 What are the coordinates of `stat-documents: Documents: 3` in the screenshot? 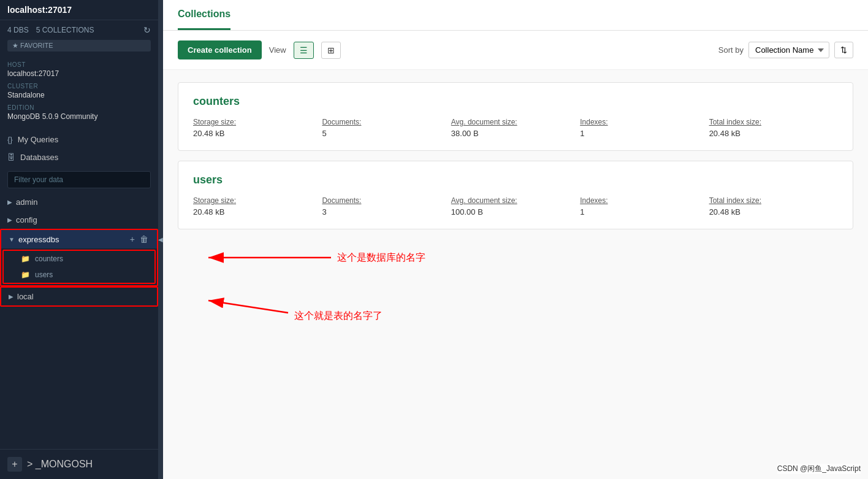 It's located at (386, 206).